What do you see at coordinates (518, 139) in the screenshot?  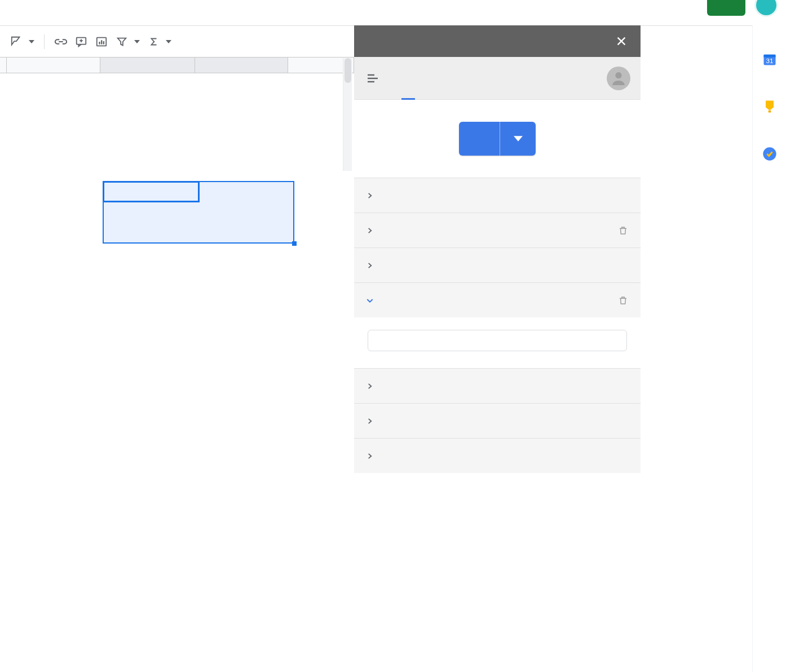 I see `get-data-dropdown` at bounding box center [518, 139].